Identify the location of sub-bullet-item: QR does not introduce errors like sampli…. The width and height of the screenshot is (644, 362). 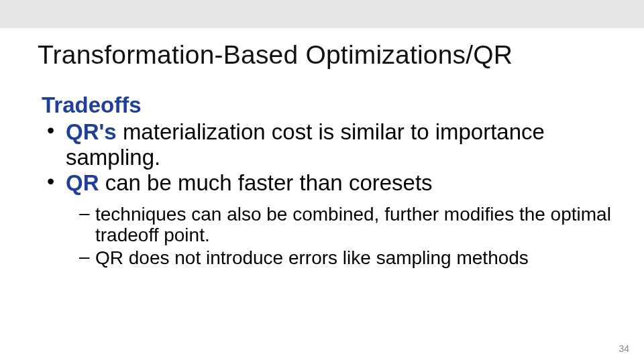
(346, 257).